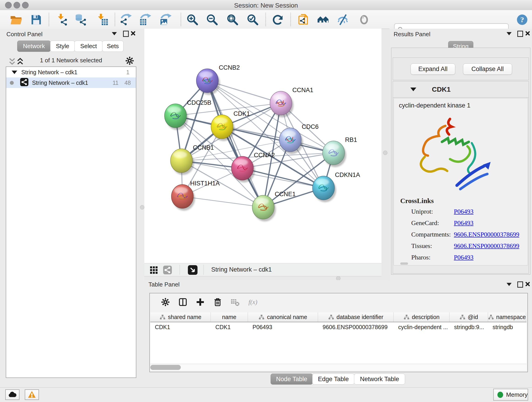  Describe the element at coordinates (167, 270) in the screenshot. I see `string-network-gray-icon` at that location.